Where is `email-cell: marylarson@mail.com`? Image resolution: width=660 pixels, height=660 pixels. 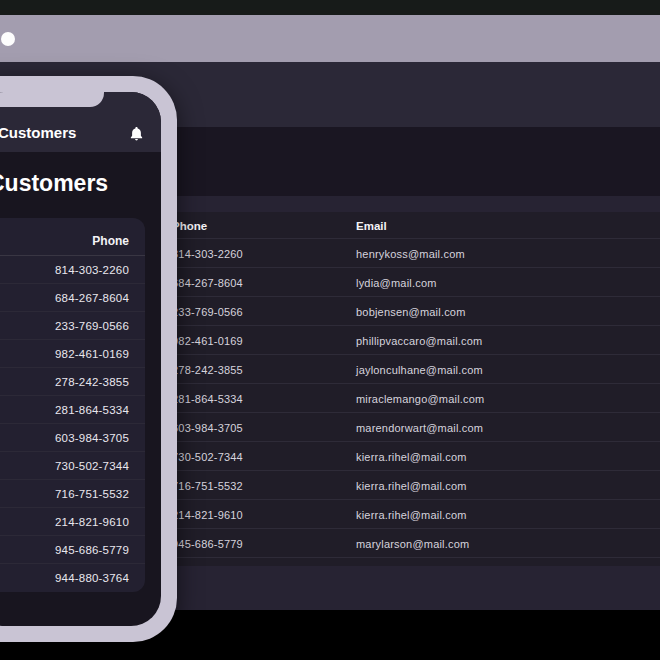
email-cell: marylarson@mail.com is located at coordinates (412, 544).